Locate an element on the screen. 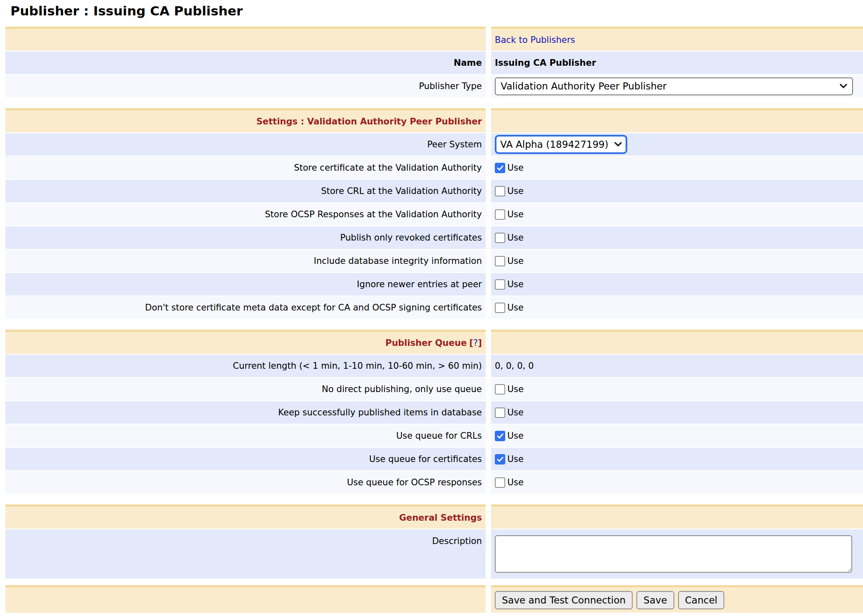 The width and height of the screenshot is (863, 616). peer-system-cell: VA Alpha (189427199) is located at coordinates (677, 144).